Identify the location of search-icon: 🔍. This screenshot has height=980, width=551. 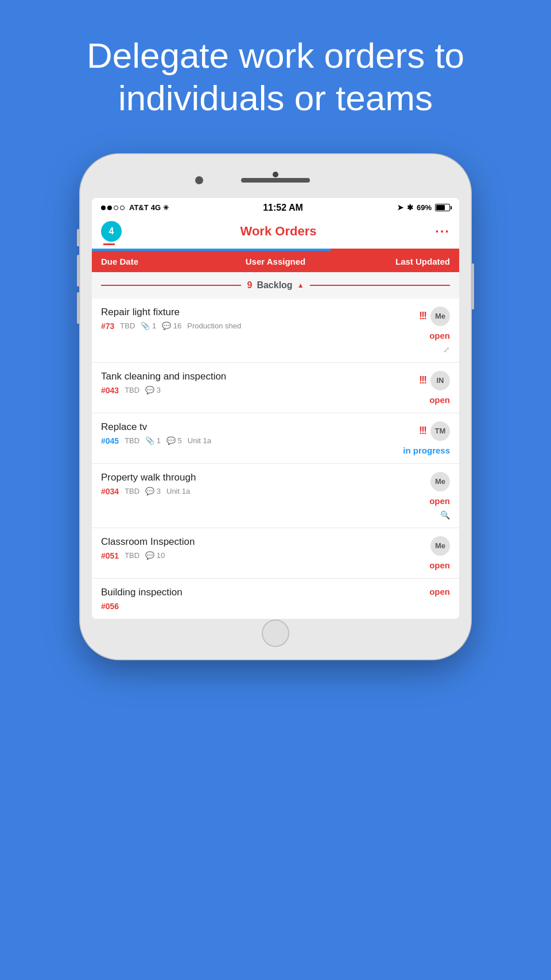
(445, 515).